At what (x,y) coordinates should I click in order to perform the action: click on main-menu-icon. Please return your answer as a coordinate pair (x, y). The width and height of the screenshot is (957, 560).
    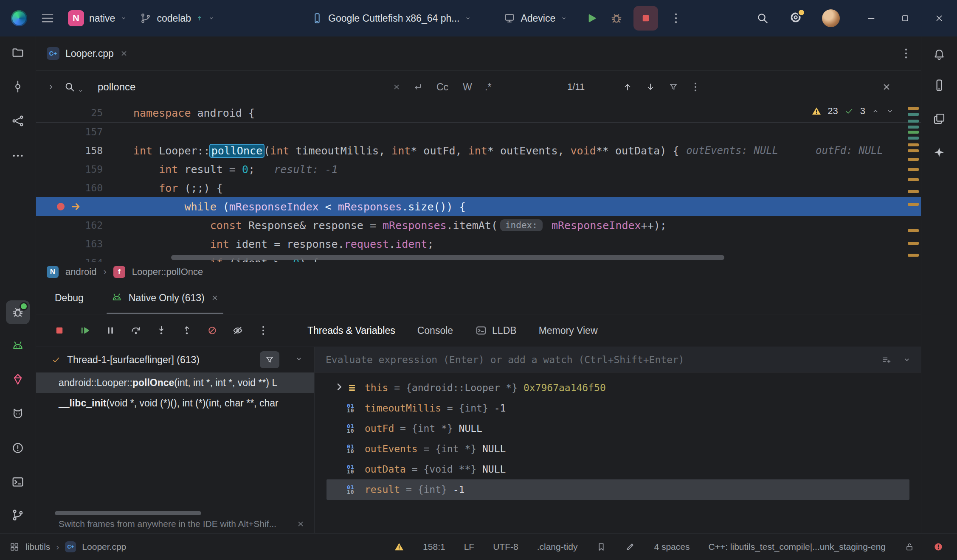
    Looking at the image, I should click on (48, 18).